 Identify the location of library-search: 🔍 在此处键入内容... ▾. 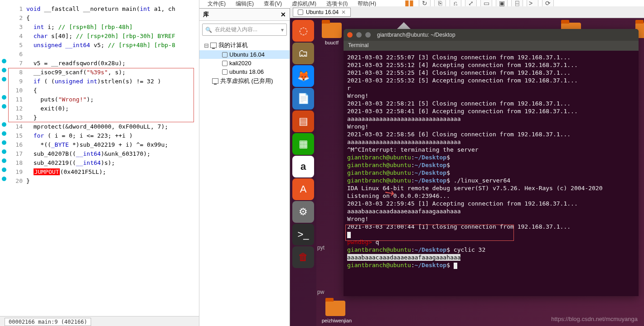
(245, 30).